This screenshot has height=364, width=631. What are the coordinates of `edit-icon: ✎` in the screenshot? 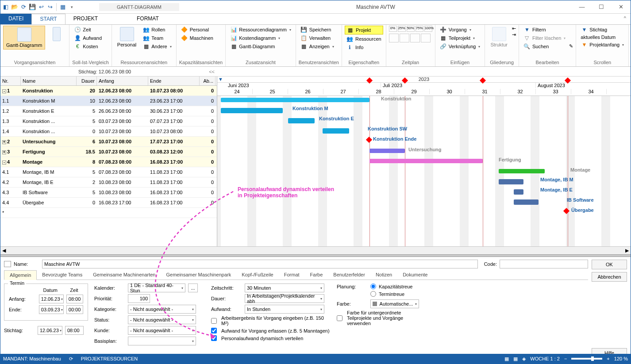 It's located at (571, 46).